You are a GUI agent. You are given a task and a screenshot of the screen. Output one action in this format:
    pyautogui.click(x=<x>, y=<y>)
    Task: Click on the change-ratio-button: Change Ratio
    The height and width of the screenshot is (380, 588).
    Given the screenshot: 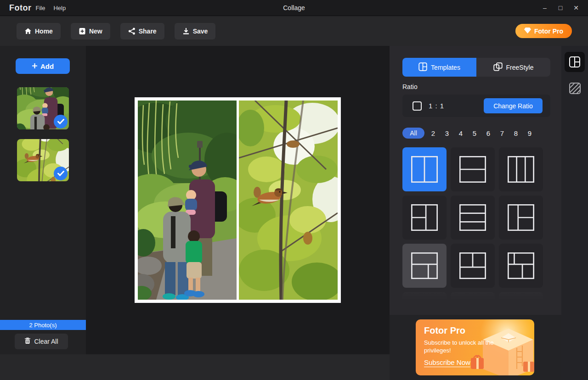 What is the action you would take?
    pyautogui.click(x=513, y=106)
    